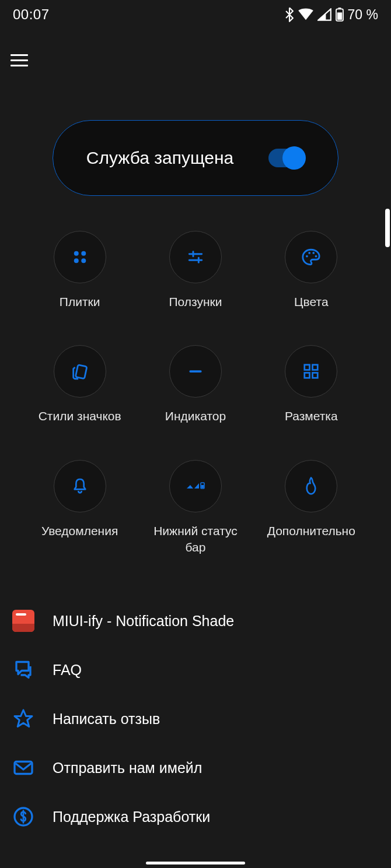 This screenshot has width=391, height=868. I want to click on grid-item-notifications: Уведомления, so click(80, 508).